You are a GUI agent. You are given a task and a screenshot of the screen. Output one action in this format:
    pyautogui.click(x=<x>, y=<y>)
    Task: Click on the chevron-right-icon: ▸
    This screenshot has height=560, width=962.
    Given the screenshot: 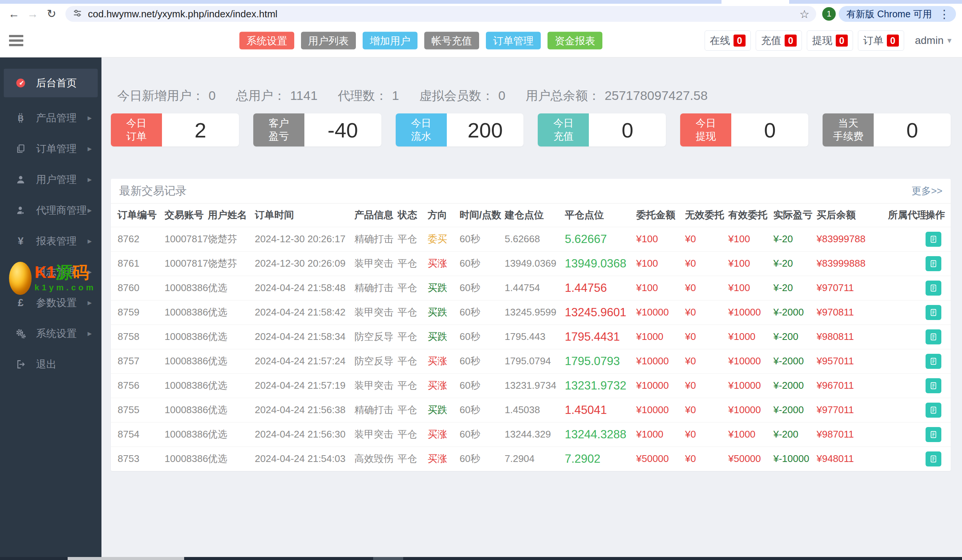 What is the action you would take?
    pyautogui.click(x=89, y=211)
    